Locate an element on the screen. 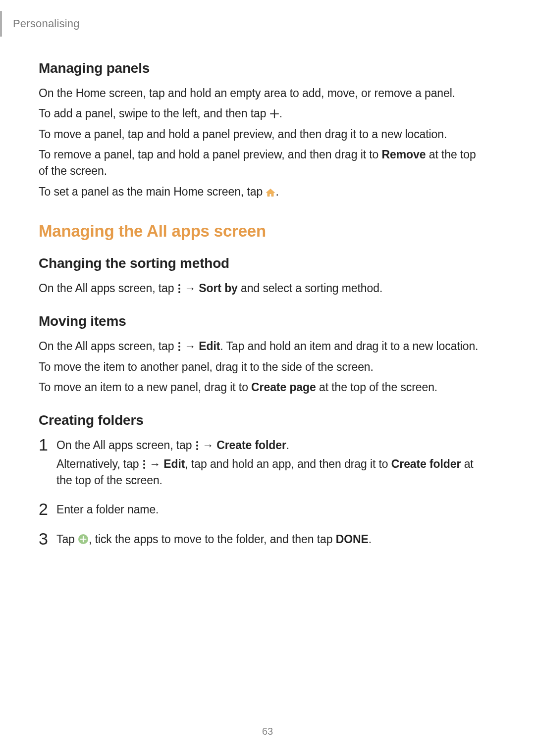 The width and height of the screenshot is (535, 756). plus-icon is located at coordinates (274, 114).